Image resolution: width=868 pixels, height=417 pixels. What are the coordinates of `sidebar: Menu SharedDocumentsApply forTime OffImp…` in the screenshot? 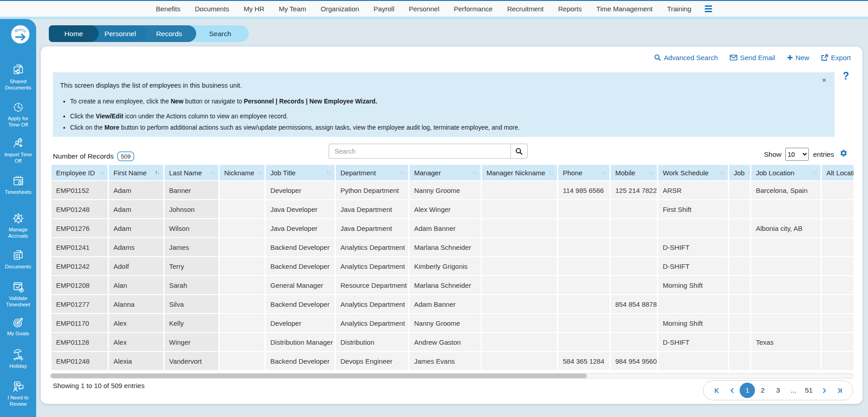 It's located at (18, 218).